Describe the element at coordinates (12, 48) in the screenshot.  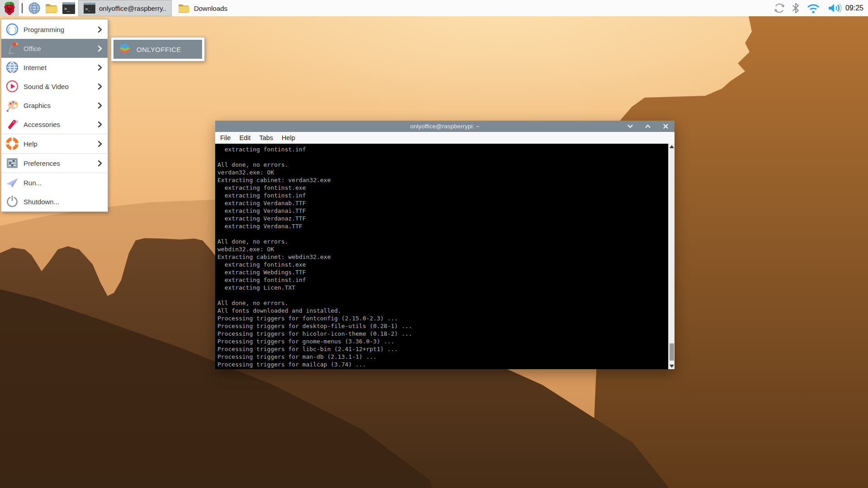
I see `desk-lamp-icon` at that location.